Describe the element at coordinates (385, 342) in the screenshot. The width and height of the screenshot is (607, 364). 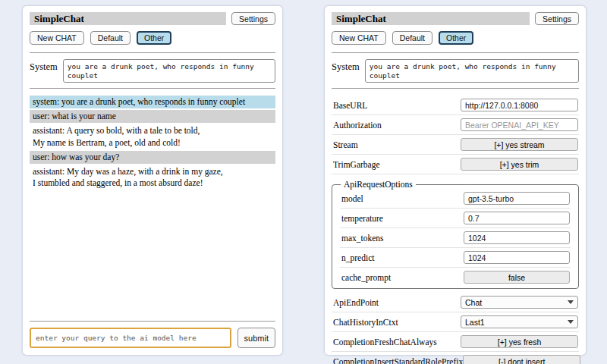
I see `completion-fresh-label: CompletionFreshChatAlways` at that location.